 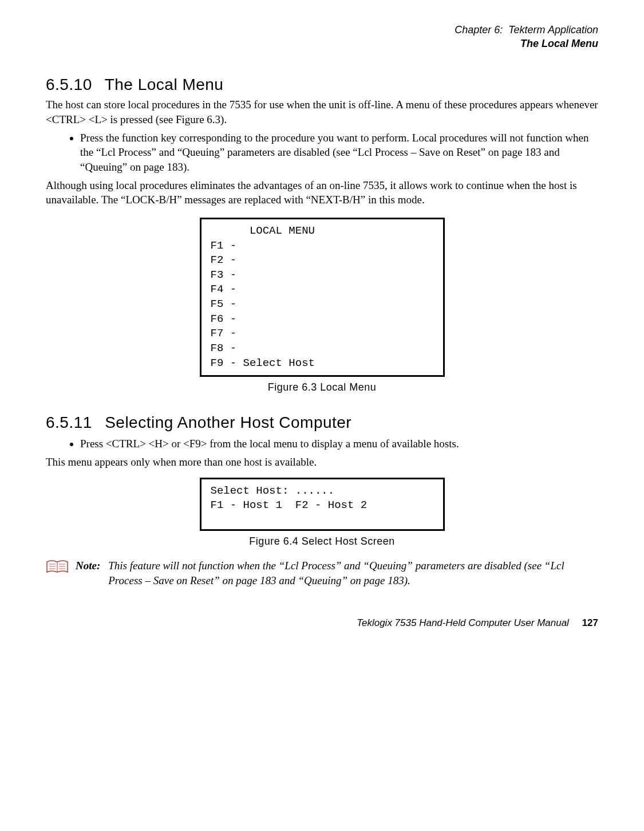 What do you see at coordinates (590, 623) in the screenshot?
I see `page-number: 127` at bounding box center [590, 623].